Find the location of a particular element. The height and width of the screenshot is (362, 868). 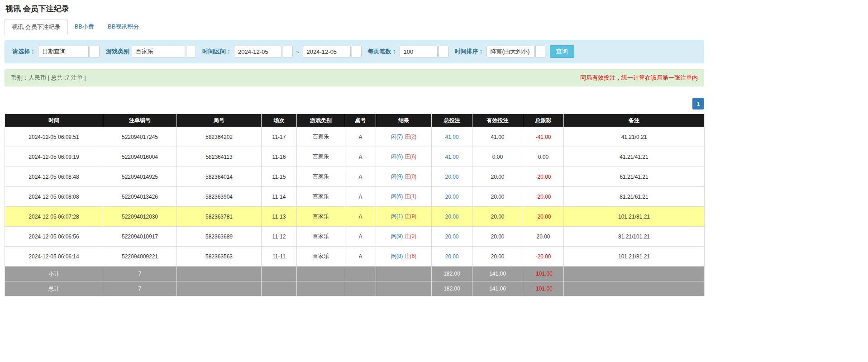

total-valid-bet: 141.00 is located at coordinates (498, 289).